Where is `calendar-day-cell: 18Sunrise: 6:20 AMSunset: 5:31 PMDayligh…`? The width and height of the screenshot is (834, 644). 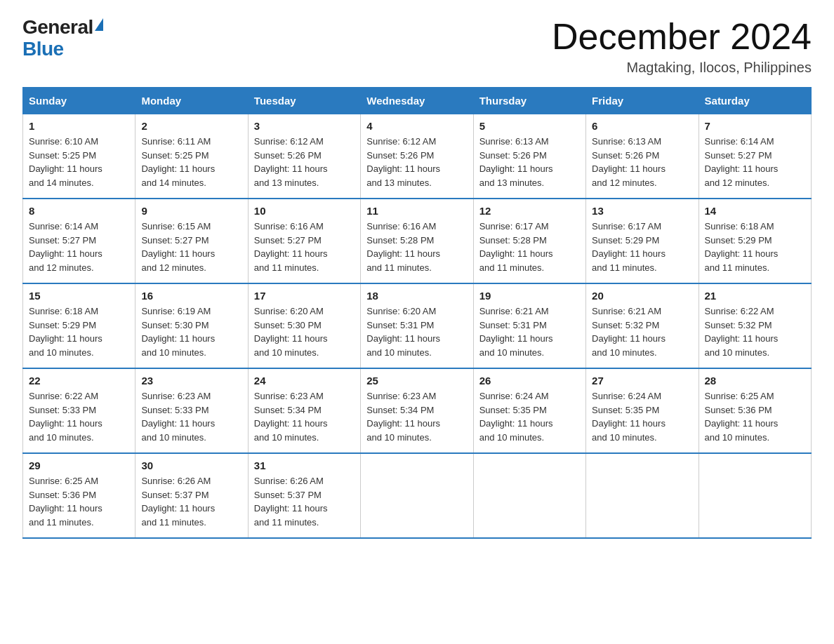
calendar-day-cell: 18Sunrise: 6:20 AMSunset: 5:31 PMDayligh… is located at coordinates (417, 326).